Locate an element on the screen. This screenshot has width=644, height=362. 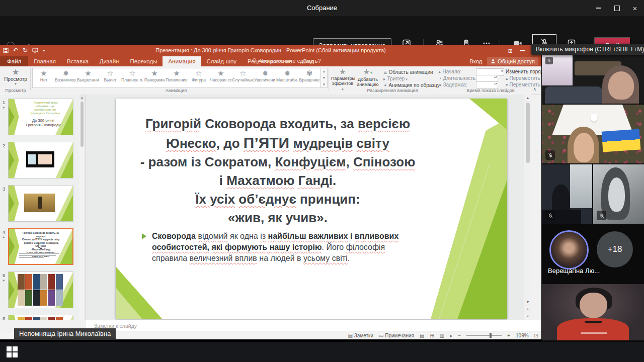
slide-scrollbar: ▲ ▼∧∨ is located at coordinates (528, 207).